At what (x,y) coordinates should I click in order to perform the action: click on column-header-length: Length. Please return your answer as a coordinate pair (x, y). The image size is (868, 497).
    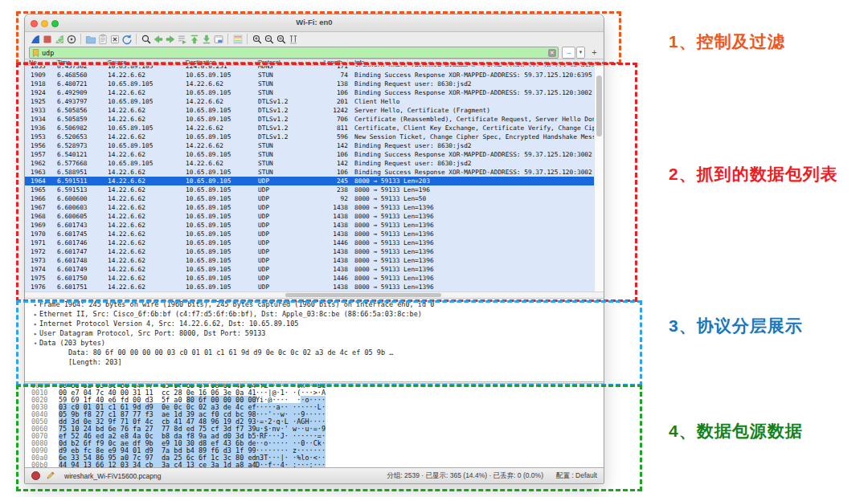
    Looking at the image, I should click on (336, 63).